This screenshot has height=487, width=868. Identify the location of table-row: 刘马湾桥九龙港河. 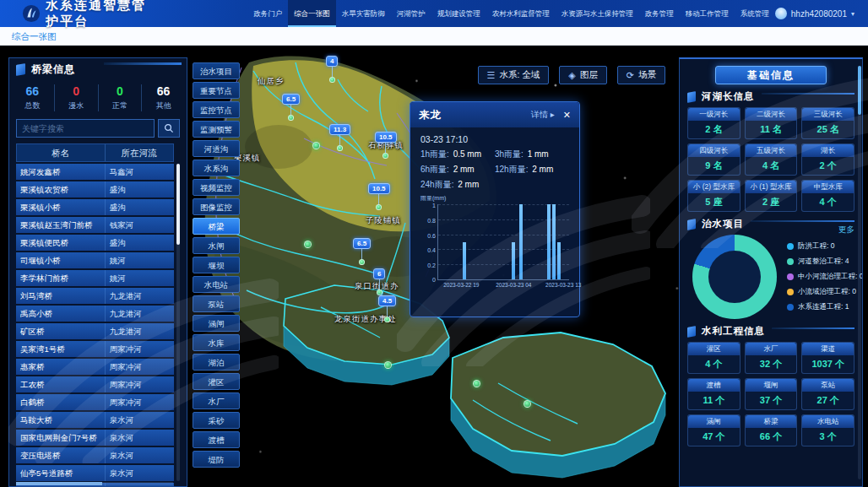
(95, 295).